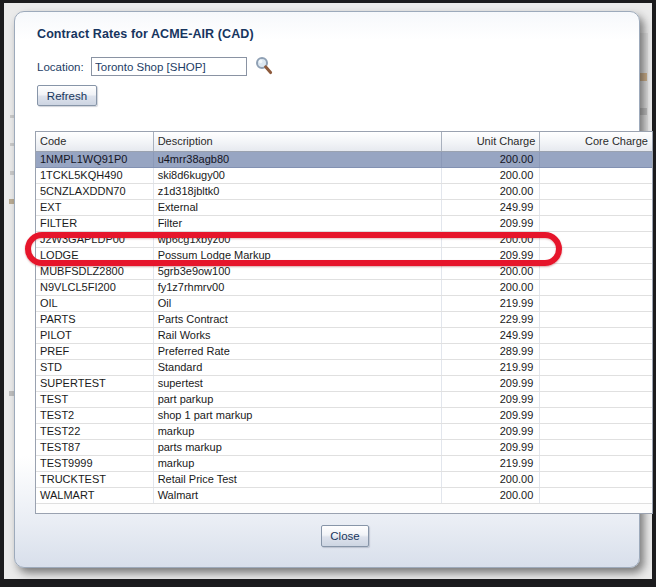 The width and height of the screenshot is (656, 587). I want to click on cell-code: PARTS, so click(95, 320).